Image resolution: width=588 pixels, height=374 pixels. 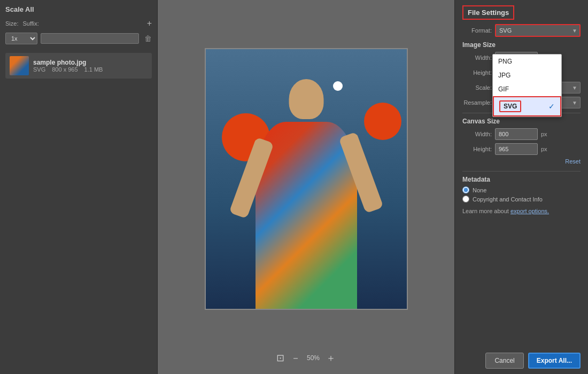 I want to click on image-size-title: Image Size, so click(x=522, y=45).